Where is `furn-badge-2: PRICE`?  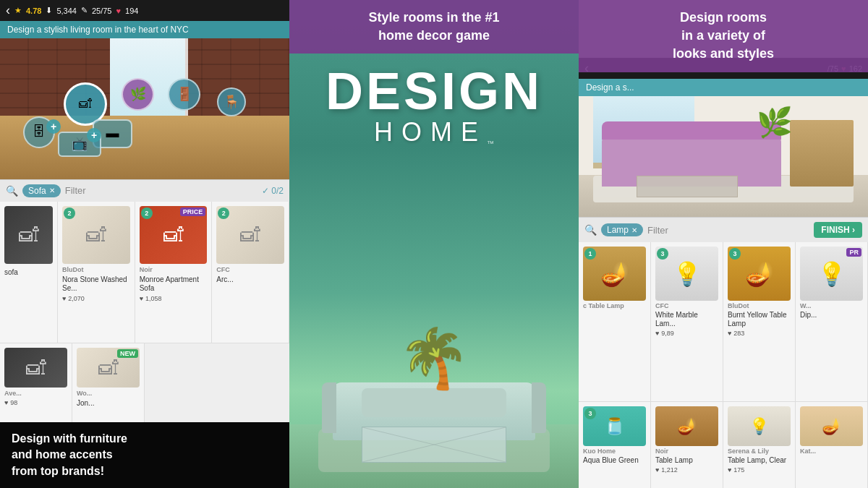 furn-badge-2: PRICE is located at coordinates (193, 212).